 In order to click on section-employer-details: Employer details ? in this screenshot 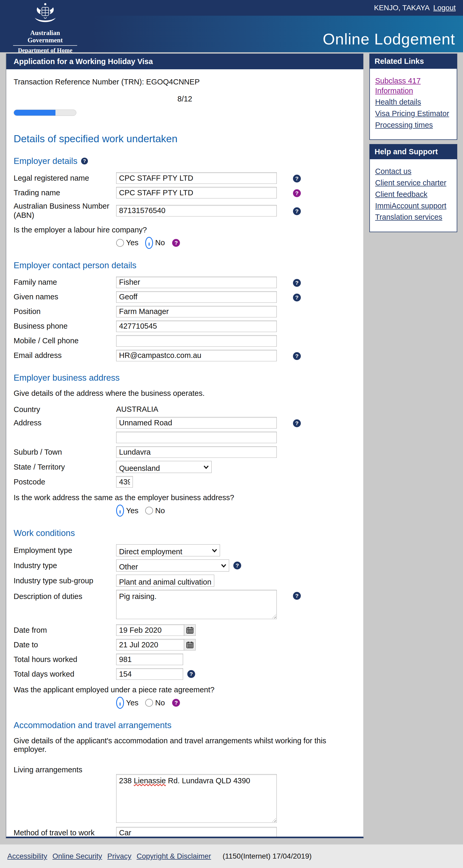, I will do `click(185, 161)`.